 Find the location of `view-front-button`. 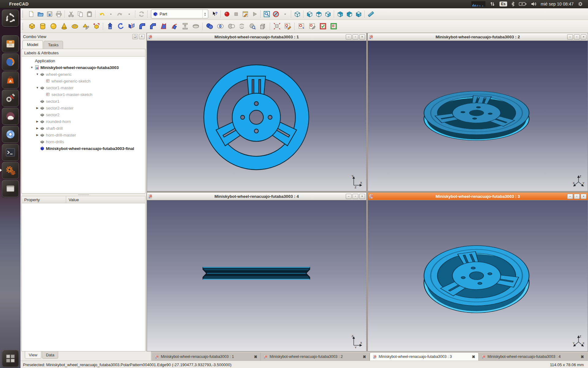

view-front-button is located at coordinates (310, 14).